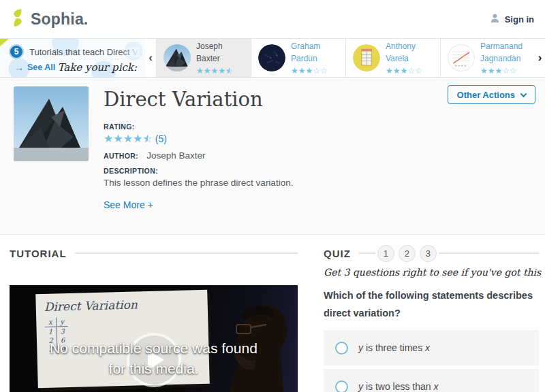 Image resolution: width=545 pixels, height=392 pixels. Describe the element at coordinates (428, 253) in the screenshot. I see `quiz-step-3: 3` at that location.